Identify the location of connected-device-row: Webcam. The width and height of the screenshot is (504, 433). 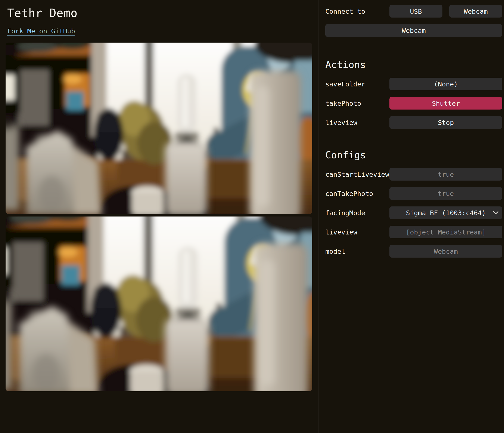
(414, 30).